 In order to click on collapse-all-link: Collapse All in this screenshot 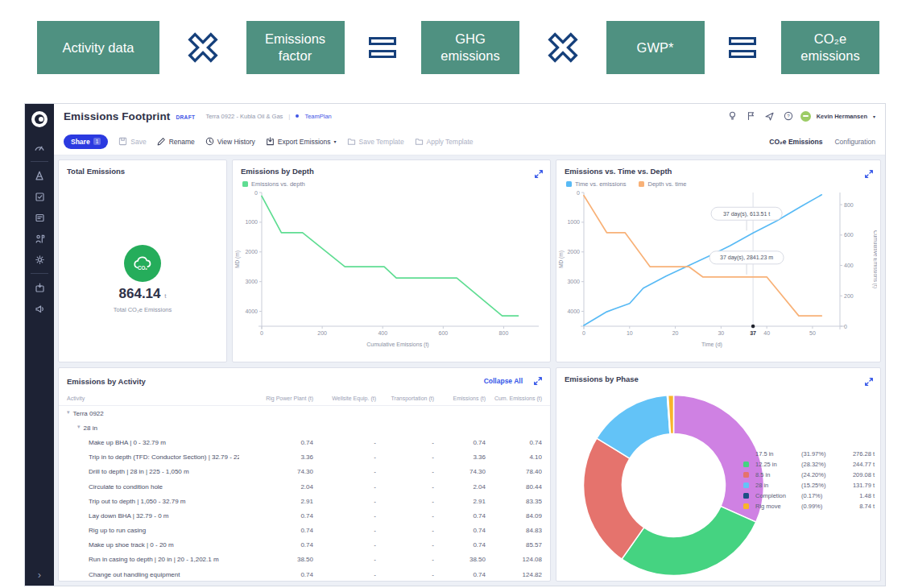, I will do `click(503, 381)`.